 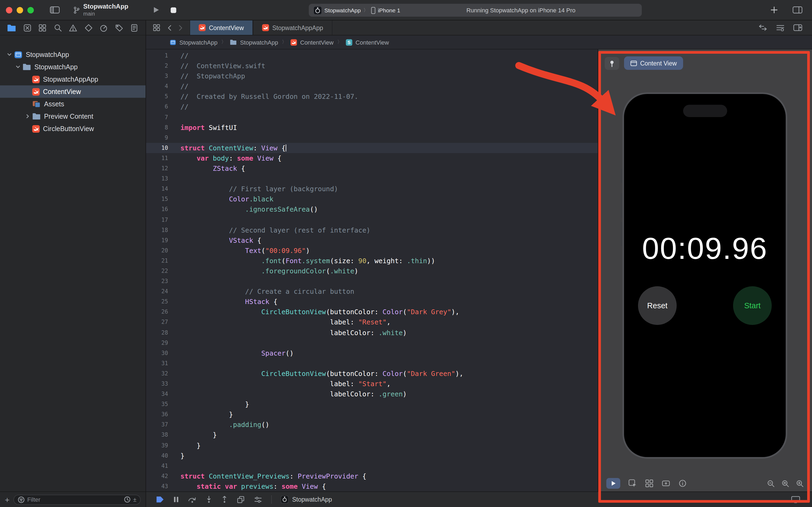 I want to click on line-number: 36, so click(x=161, y=414).